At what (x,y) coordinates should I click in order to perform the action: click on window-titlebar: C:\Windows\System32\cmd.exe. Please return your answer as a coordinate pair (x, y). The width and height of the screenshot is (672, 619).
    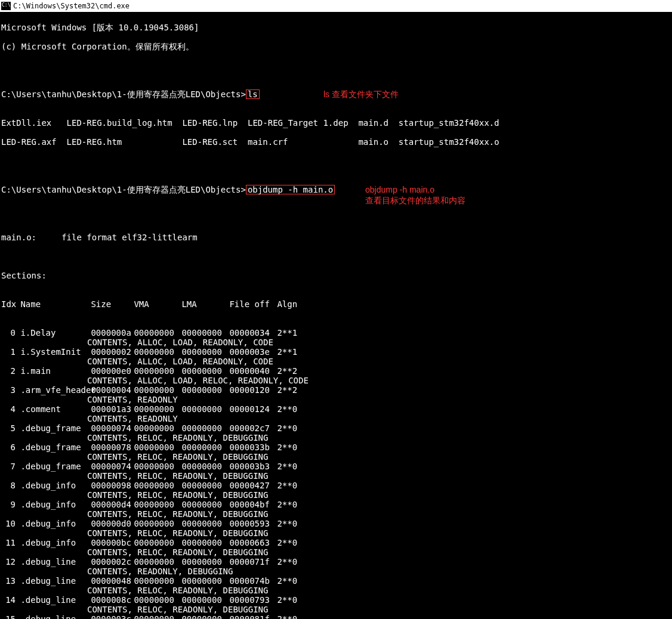
    Looking at the image, I should click on (336, 6).